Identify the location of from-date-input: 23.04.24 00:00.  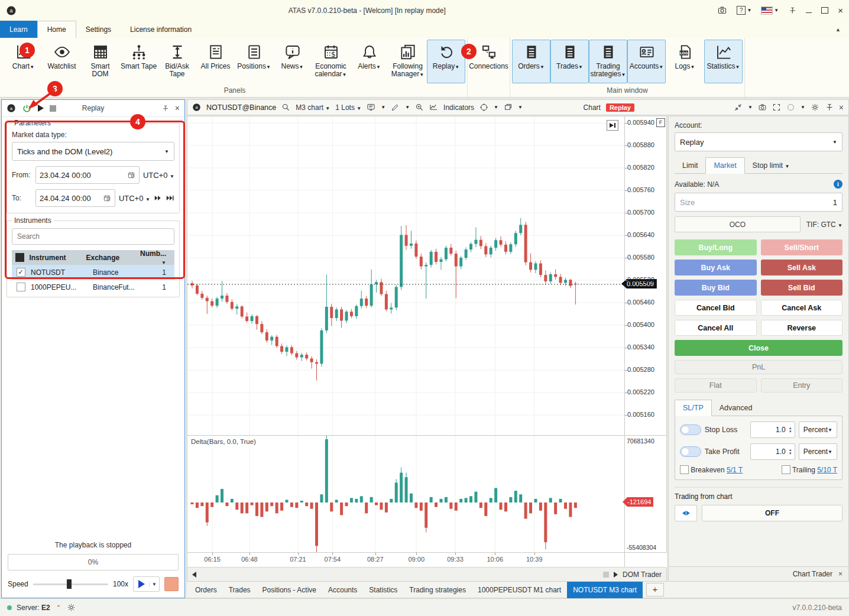
(88, 175).